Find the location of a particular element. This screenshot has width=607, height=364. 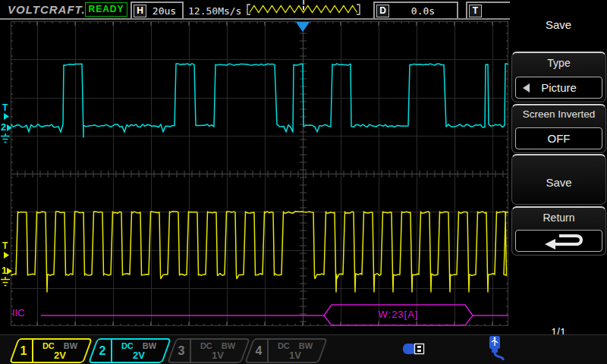

usb-storage-icon is located at coordinates (416, 350).